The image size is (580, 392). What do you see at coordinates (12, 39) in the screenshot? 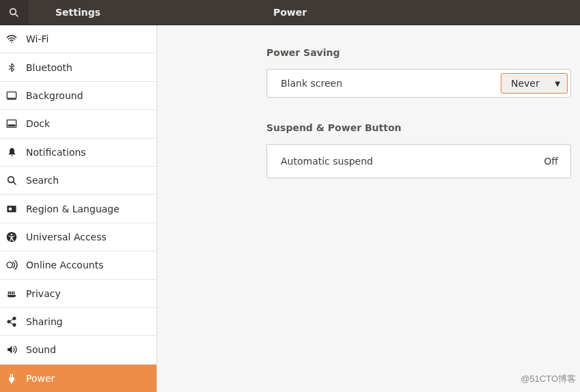
I see `wifi-icon` at bounding box center [12, 39].